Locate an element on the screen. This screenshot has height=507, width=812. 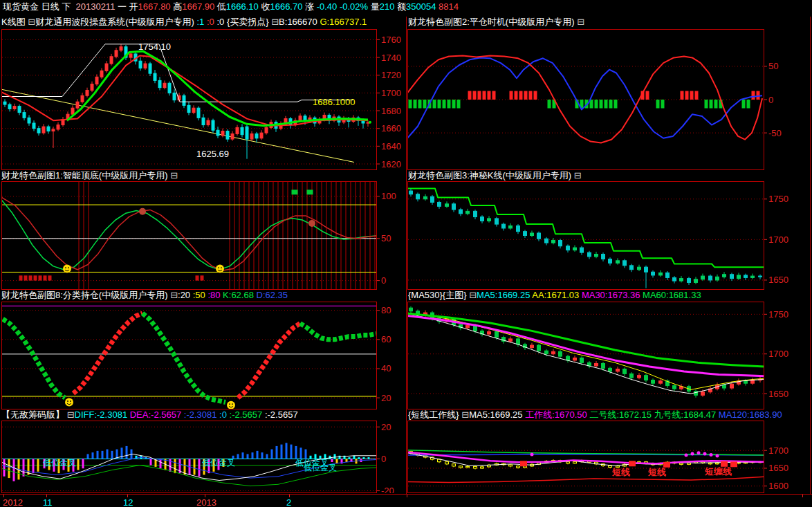
text-segment: :0 is located at coordinates (221, 22).